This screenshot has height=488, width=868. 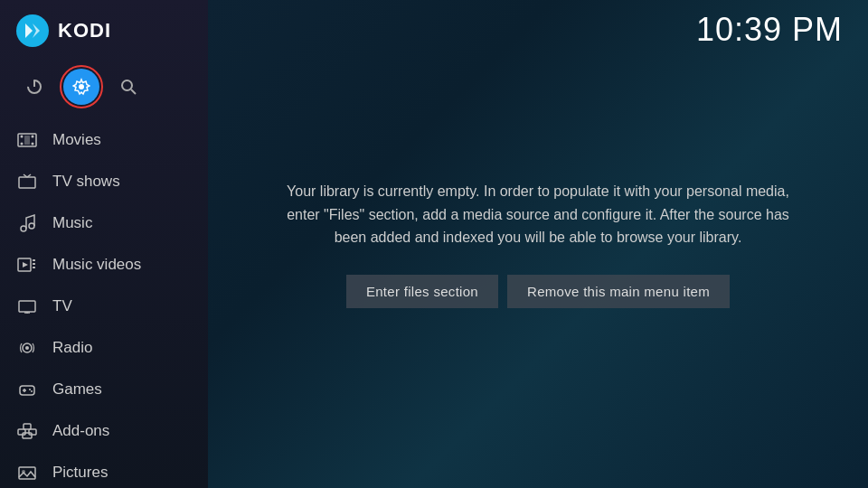 I want to click on enter-files-button: Enter files section, so click(x=422, y=291).